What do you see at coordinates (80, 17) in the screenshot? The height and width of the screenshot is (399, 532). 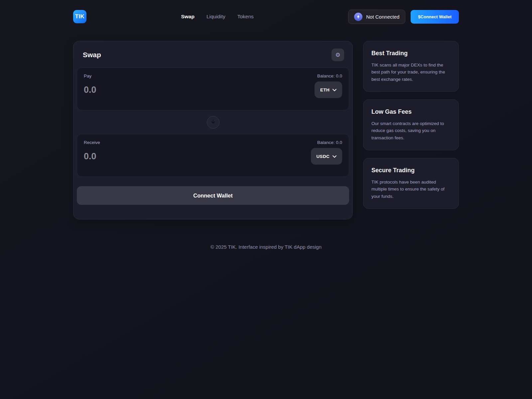 I see `app-logo: TIK` at bounding box center [80, 17].